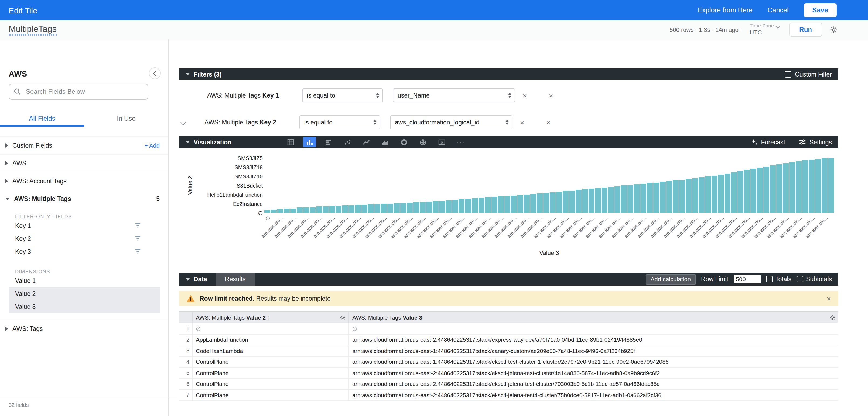  I want to click on viz-type-more-icon: ···, so click(461, 142).